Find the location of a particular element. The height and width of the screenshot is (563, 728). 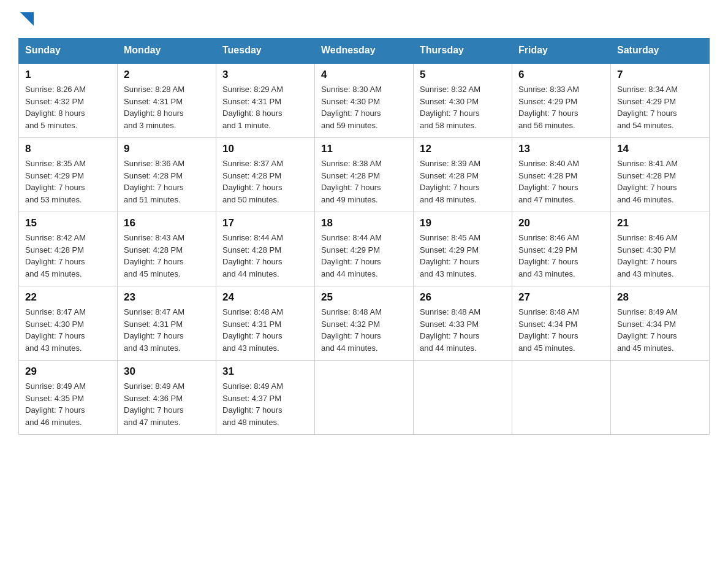

day-number: 22 is located at coordinates (68, 297).